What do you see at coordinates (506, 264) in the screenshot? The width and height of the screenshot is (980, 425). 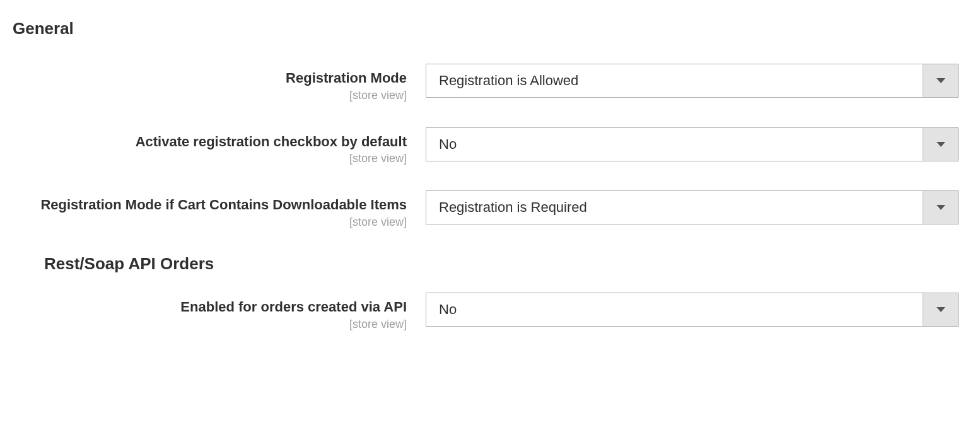 I see `section-title-api-orders: Rest/Soap API Orders` at bounding box center [506, 264].